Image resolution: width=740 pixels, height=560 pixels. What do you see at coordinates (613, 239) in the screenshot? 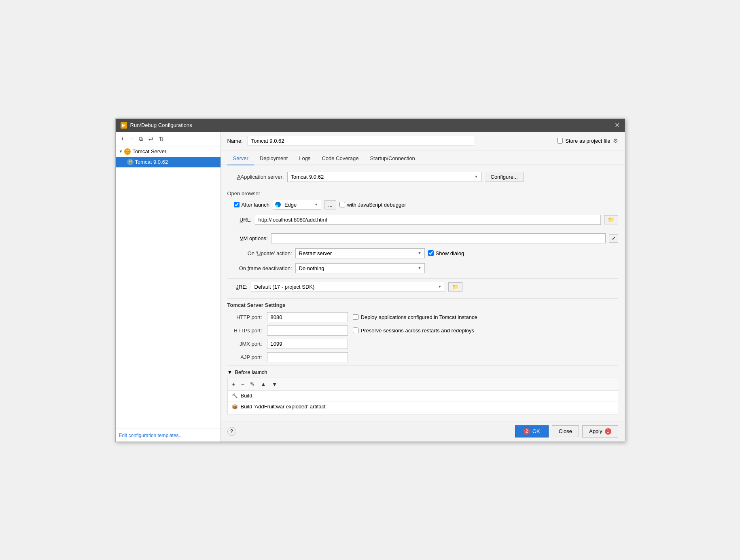
I see `vm-expand-button: ⤢` at bounding box center [613, 239].